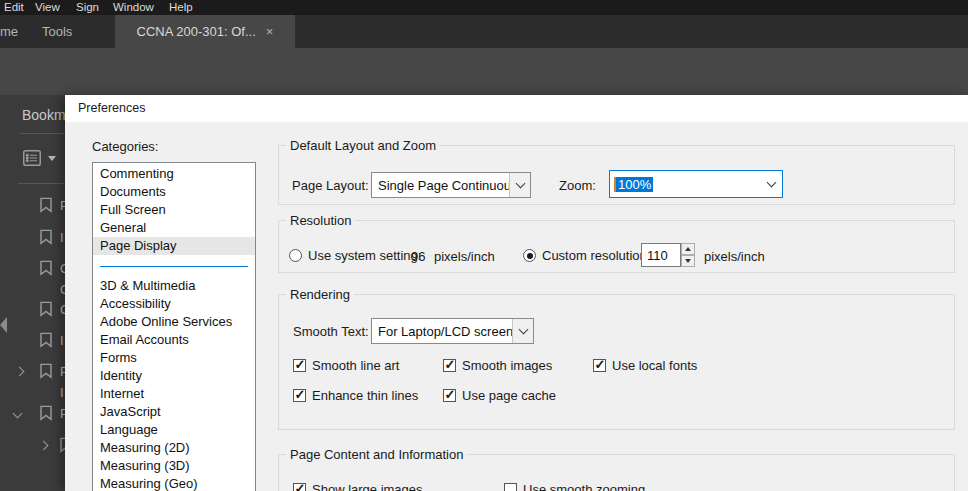  I want to click on categories-label: Categories:, so click(125, 146).